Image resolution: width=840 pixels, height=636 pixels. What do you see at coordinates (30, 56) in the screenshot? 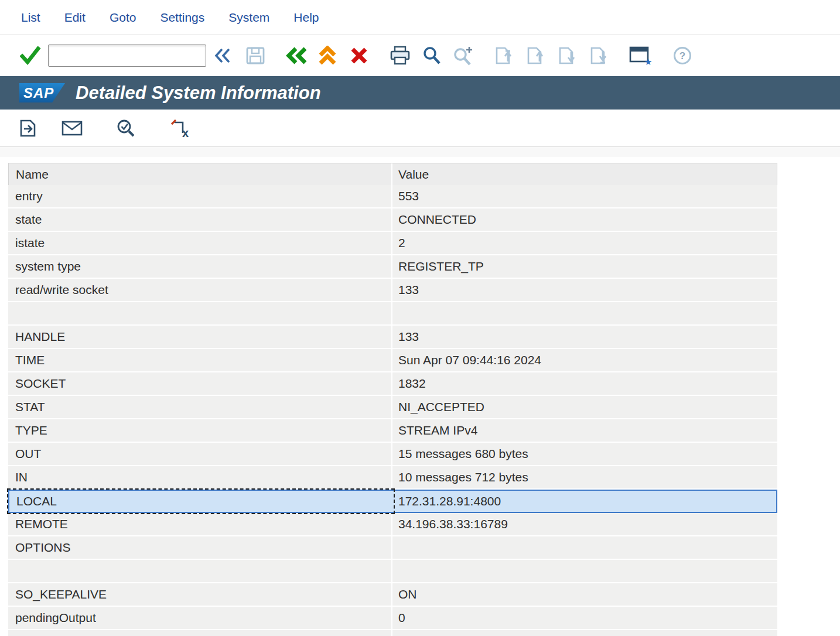
I see `enter-button` at bounding box center [30, 56].